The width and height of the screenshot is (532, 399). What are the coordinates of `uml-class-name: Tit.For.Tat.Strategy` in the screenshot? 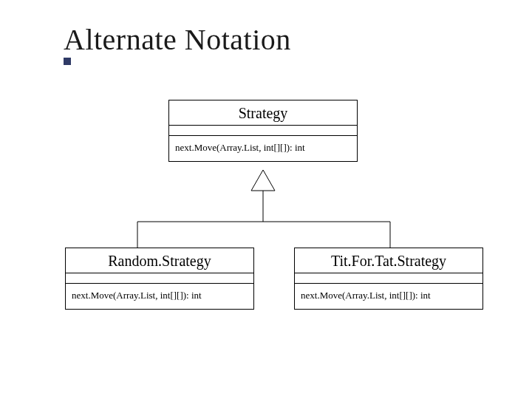 It's located at (389, 261).